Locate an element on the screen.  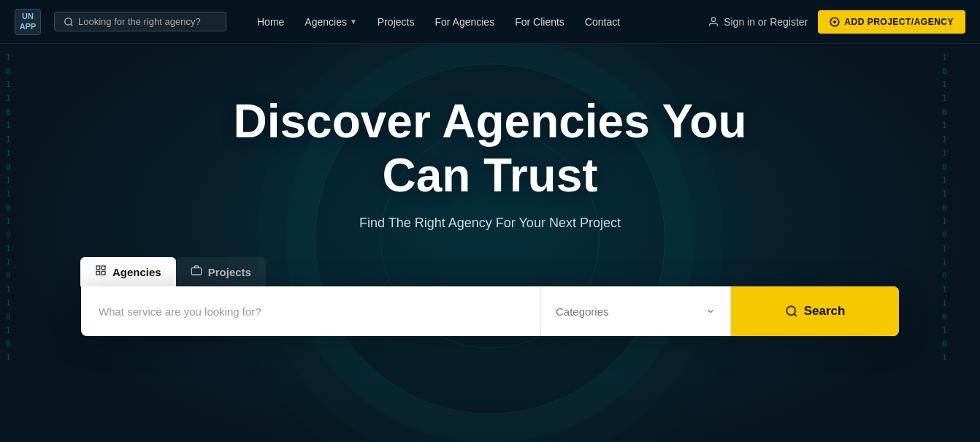
chevron-down-icon: ▼ is located at coordinates (353, 22).